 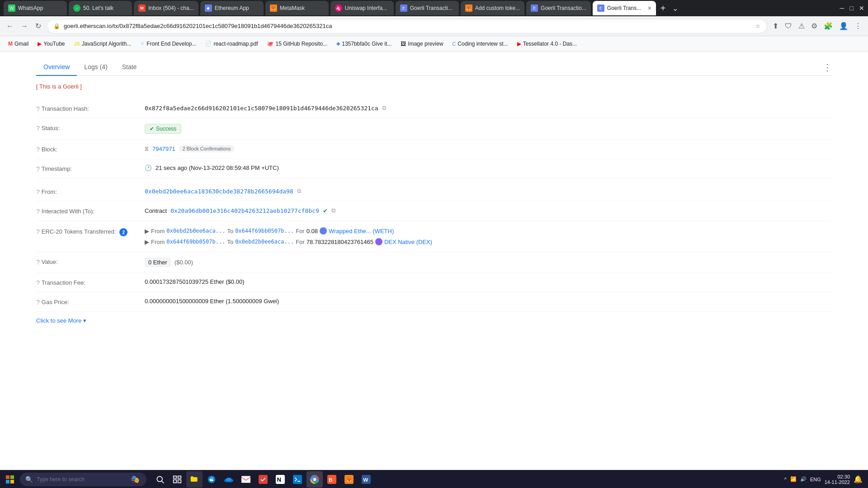 What do you see at coordinates (51, 44) in the screenshot?
I see `bookmark-youtube: ▶ YouTube` at bounding box center [51, 44].